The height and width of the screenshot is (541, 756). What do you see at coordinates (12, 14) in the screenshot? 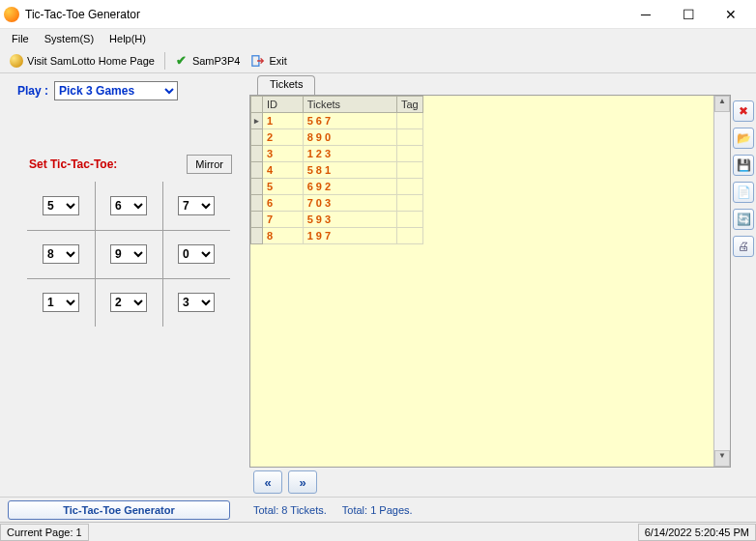
I see `app-icon` at bounding box center [12, 14].